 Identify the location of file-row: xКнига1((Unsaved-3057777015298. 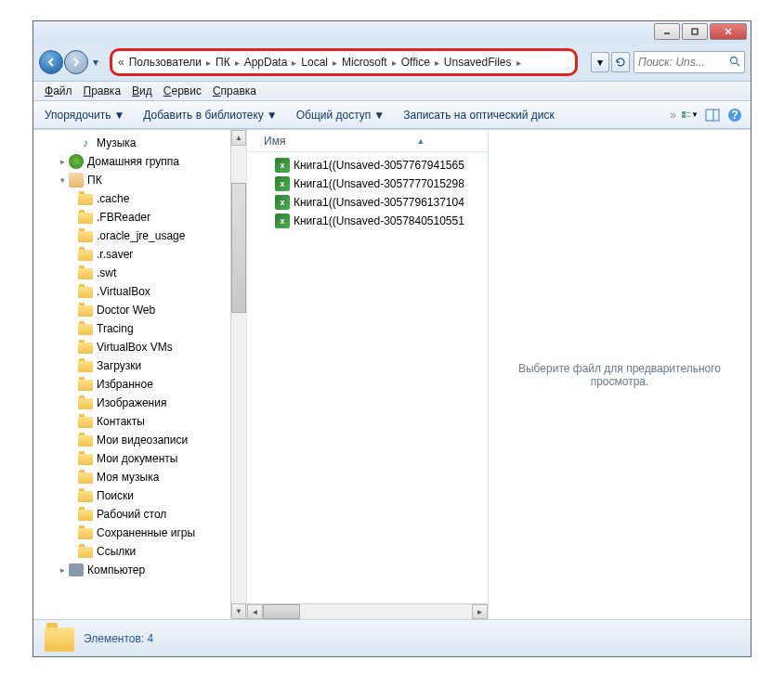
(379, 184).